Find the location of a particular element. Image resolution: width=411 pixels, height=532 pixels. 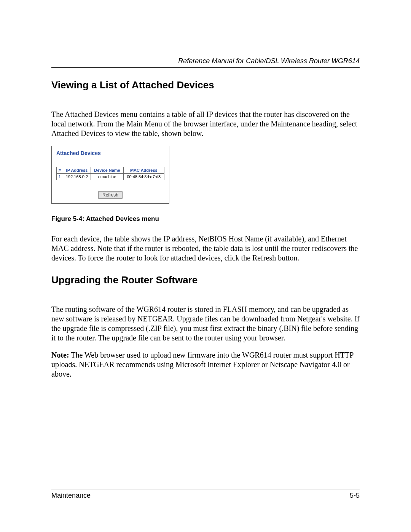

cell-mac: 00:48:54:8d:d7:d3 is located at coordinates (144, 177).